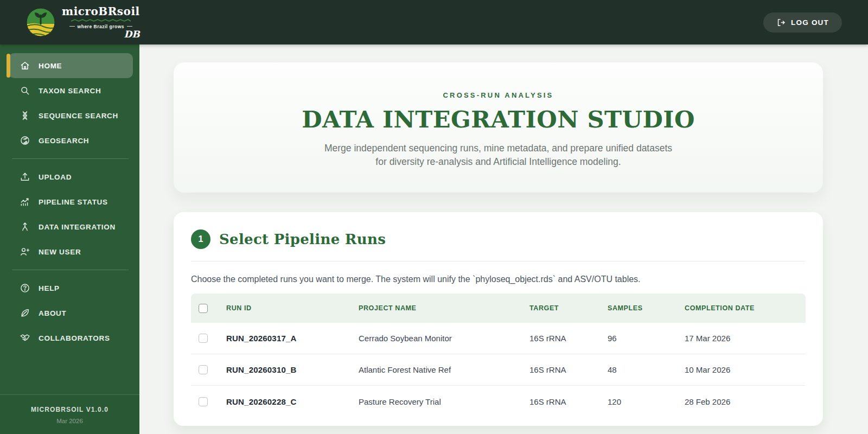 The height and width of the screenshot is (434, 868). Describe the element at coordinates (71, 91) in the screenshot. I see `sidebar-item-taxon-search: TAXON SEARCH` at that location.